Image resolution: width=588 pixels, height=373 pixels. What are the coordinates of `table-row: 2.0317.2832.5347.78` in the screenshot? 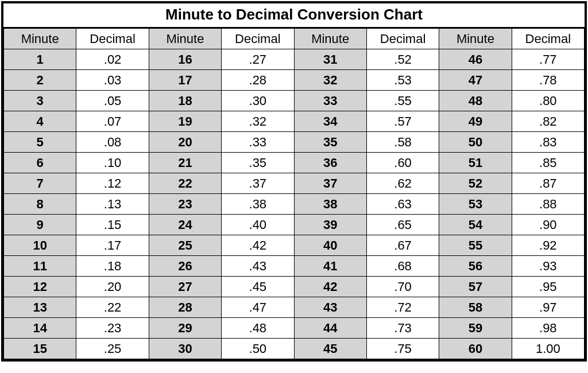 It's located at (294, 80).